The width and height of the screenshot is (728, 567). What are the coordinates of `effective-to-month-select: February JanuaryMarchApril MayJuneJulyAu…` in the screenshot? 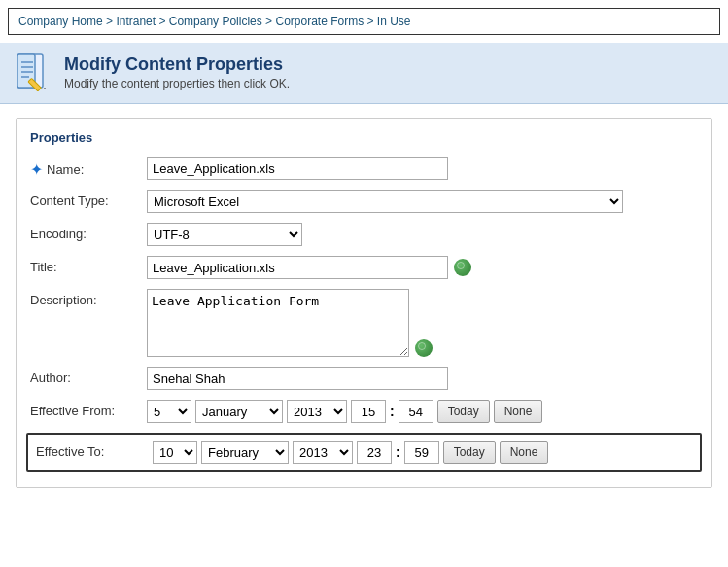 It's located at (245, 452).